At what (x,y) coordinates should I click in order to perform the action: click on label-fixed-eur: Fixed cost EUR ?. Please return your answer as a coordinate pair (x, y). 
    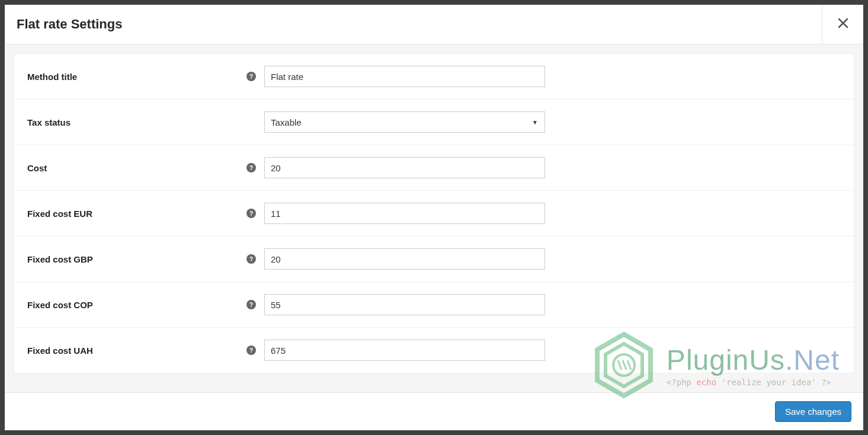
    Looking at the image, I should click on (146, 213).